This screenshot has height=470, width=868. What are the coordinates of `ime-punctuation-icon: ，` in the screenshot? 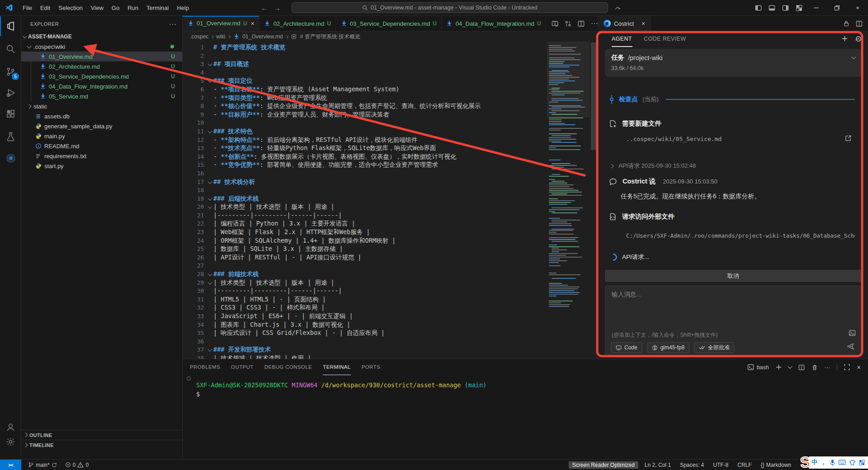 It's located at (824, 462).